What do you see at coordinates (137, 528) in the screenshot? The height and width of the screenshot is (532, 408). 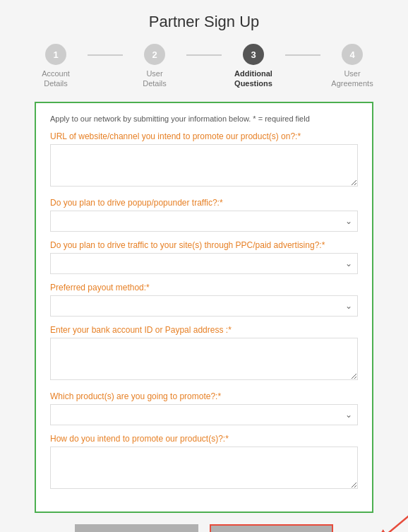 I see `previous-button: Previous` at bounding box center [137, 528].